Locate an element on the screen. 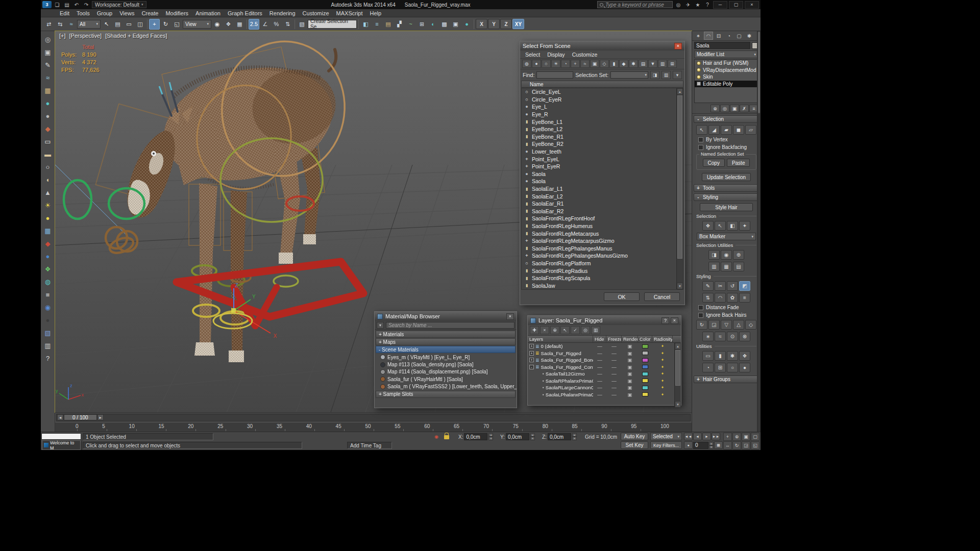 This screenshot has width=980, height=551. scene-object-row: SaolaEar_L2 is located at coordinates (602, 196).